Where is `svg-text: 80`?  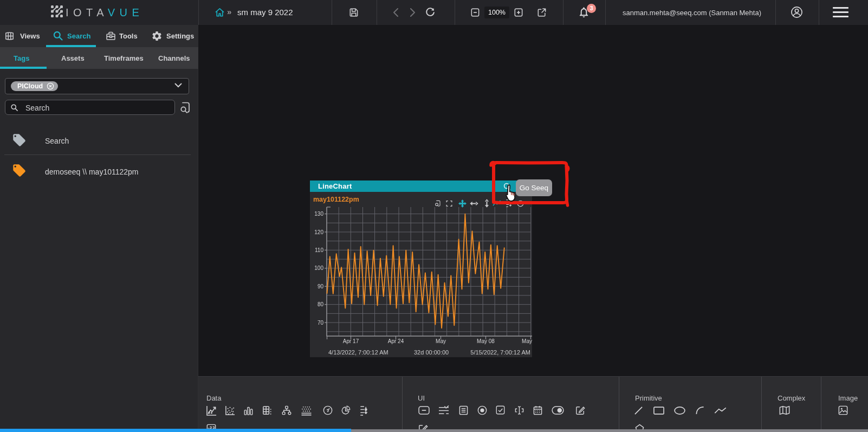 svg-text: 80 is located at coordinates (321, 305).